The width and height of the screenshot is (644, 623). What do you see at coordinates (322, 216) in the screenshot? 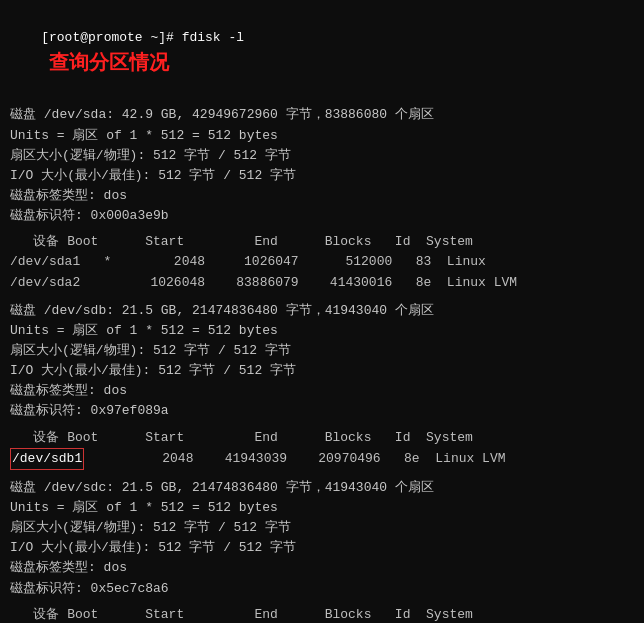
I see `sda-info6: 磁盘标识符: 0x000a3e9b` at bounding box center [322, 216].